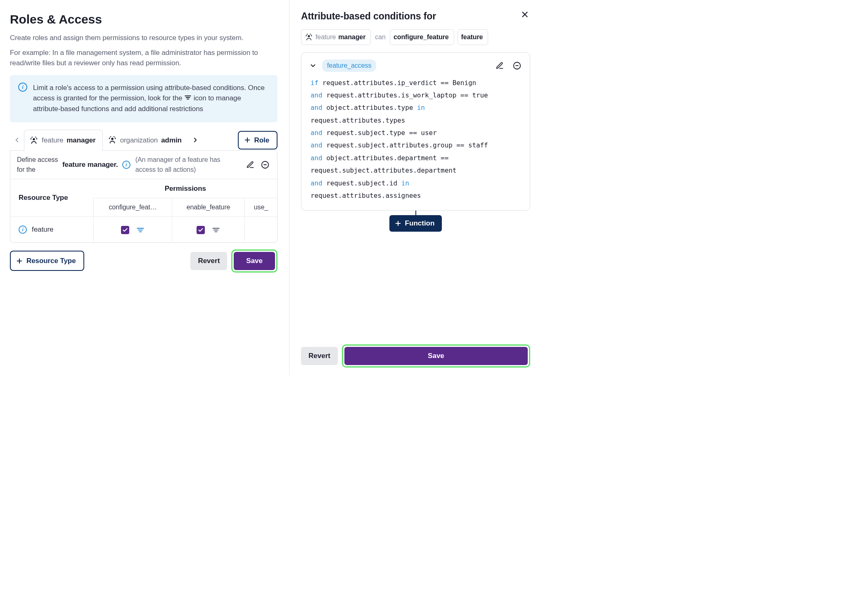 The height and width of the screenshot is (593, 868). Describe the element at coordinates (349, 66) in the screenshot. I see `function-name-chip: feature_access` at that location.